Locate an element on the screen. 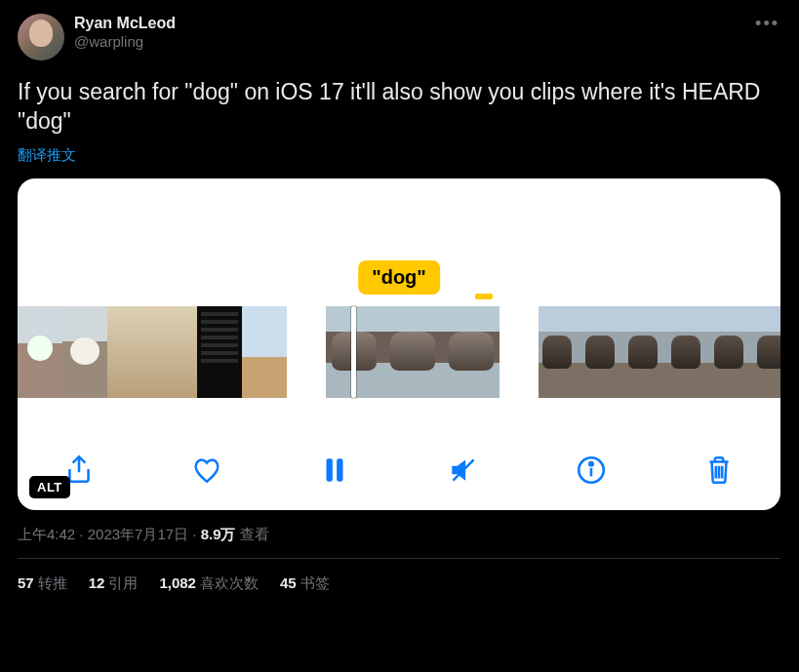 Image resolution: width=799 pixels, height=672 pixels. mute-icon is located at coordinates (463, 470).